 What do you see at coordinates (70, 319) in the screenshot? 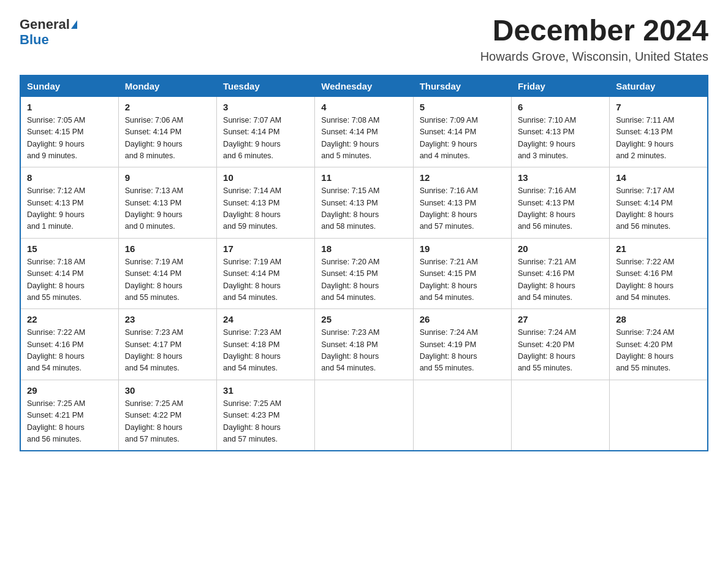
I see `day-number: 22` at bounding box center [70, 319].